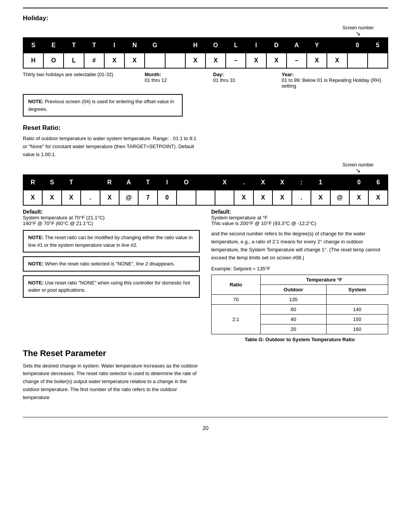  Describe the element at coordinates (378, 61) in the screenshot. I see `cell-sp6` at that location.